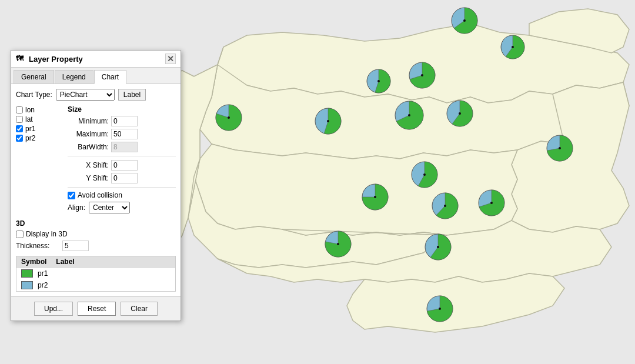  Describe the element at coordinates (39, 161) in the screenshot. I see `field-list: lon lat pr1 pr2` at that location.